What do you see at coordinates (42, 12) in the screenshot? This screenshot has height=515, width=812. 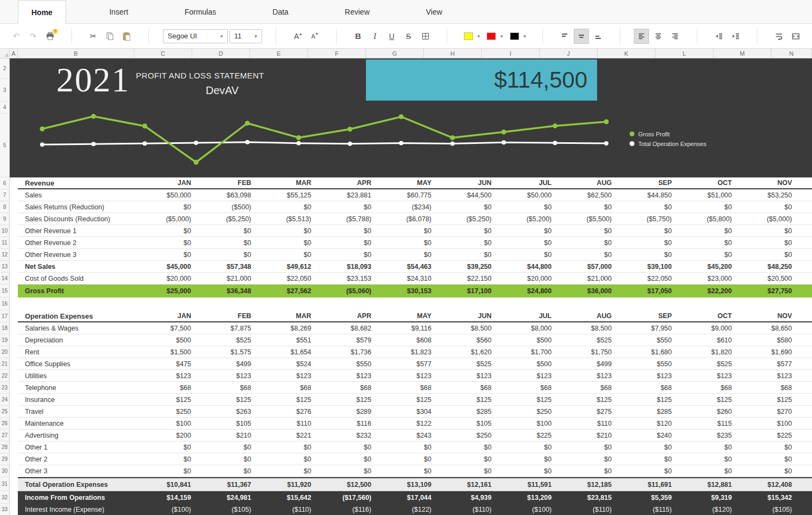 I see `tab-home: Home` at bounding box center [42, 12].